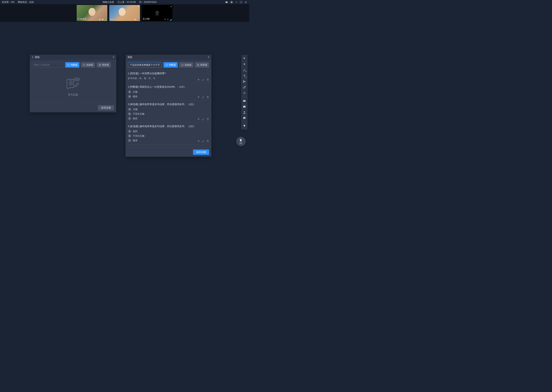 This screenshot has height=392, width=552. I want to click on folder-icon, so click(244, 101).